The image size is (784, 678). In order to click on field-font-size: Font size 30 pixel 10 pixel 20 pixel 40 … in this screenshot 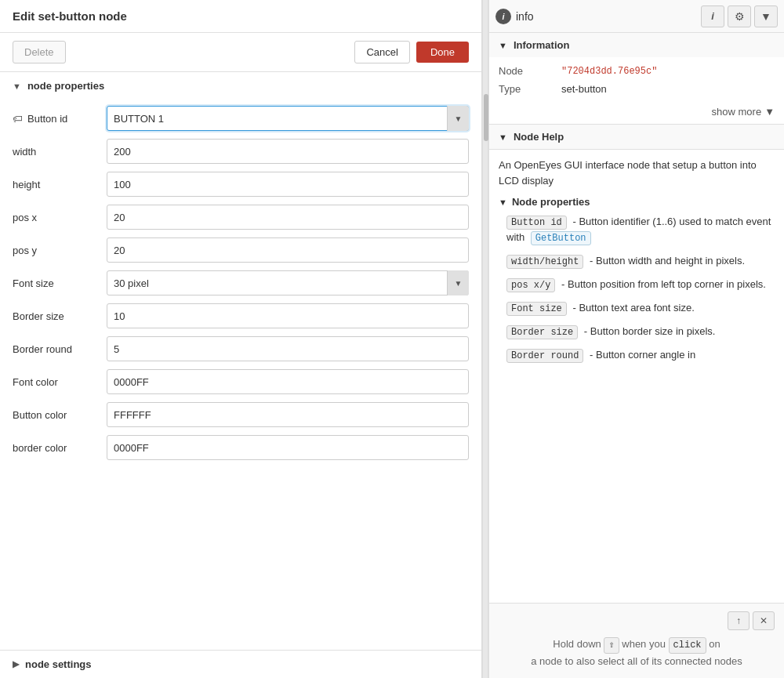, I will do `click(241, 283)`.